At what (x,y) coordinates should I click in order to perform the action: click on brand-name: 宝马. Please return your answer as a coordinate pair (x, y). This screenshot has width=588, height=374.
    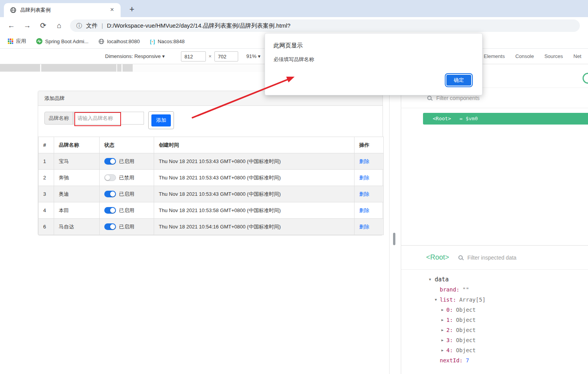
    Looking at the image, I should click on (77, 162).